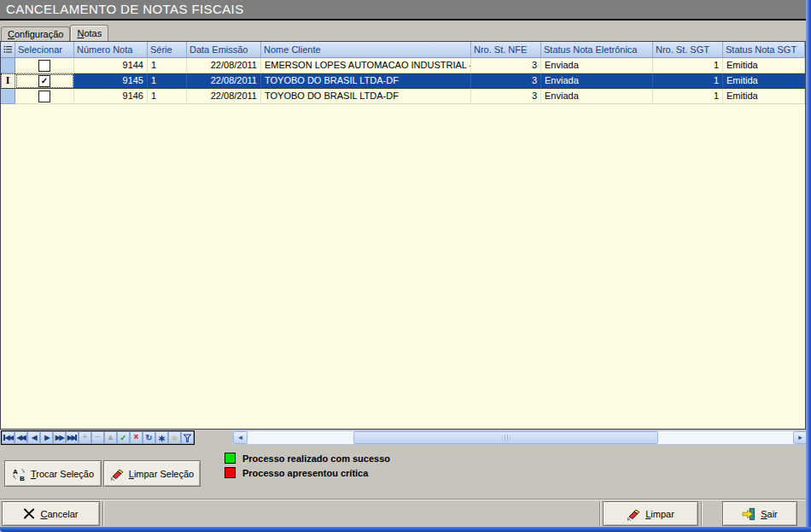 This screenshot has width=811, height=532. What do you see at coordinates (44, 81) in the screenshot?
I see `selecionar-cell: ✓` at bounding box center [44, 81].